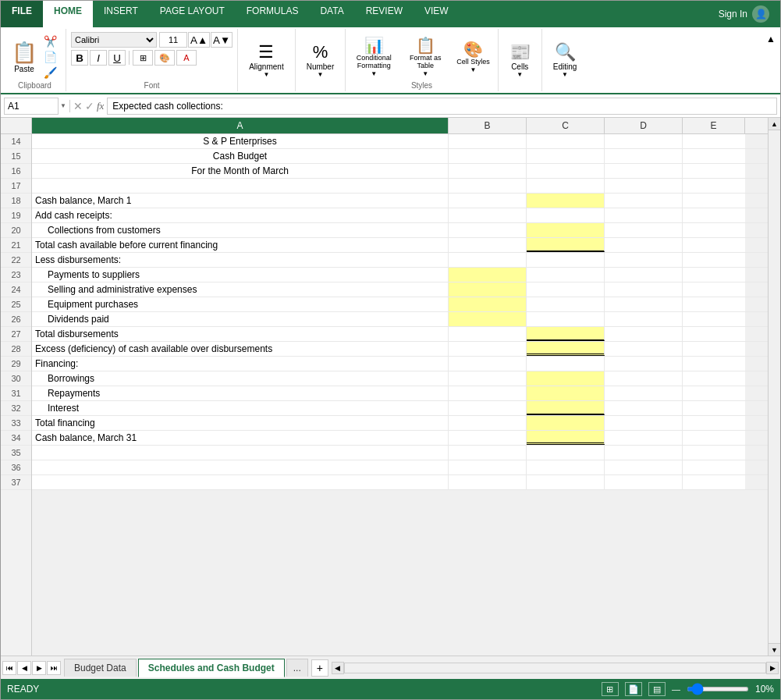  What do you see at coordinates (240, 482) in the screenshot?
I see `cell-a37` at bounding box center [240, 482].